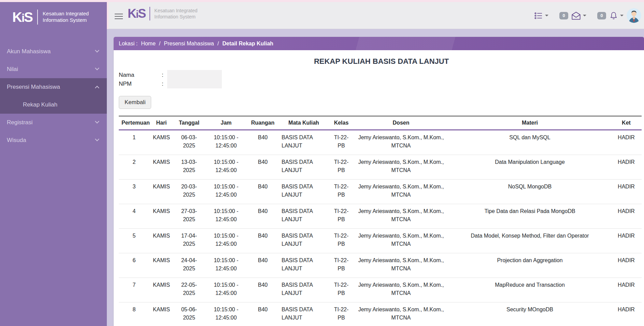 The image size is (644, 326). Describe the element at coordinates (189, 266) in the screenshot. I see `cell-tanggal: 24-04-2025` at that location.